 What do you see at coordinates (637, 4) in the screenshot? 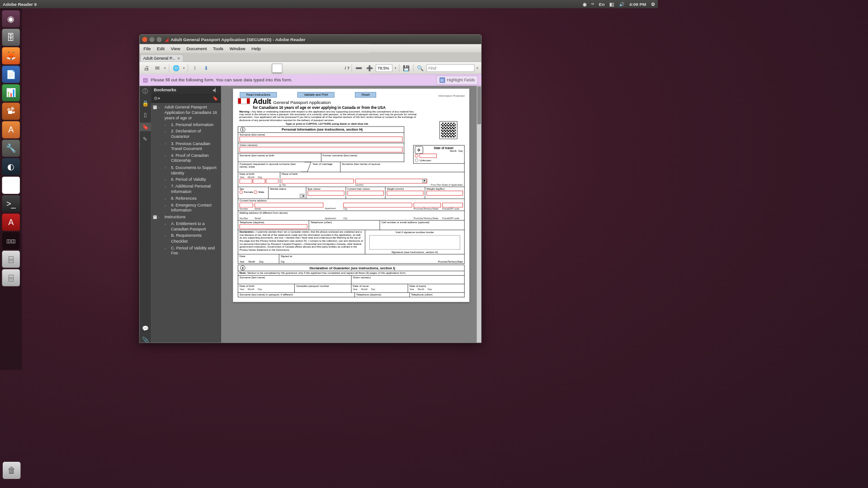
I see `clock: 4:09 PM` at bounding box center [637, 4].